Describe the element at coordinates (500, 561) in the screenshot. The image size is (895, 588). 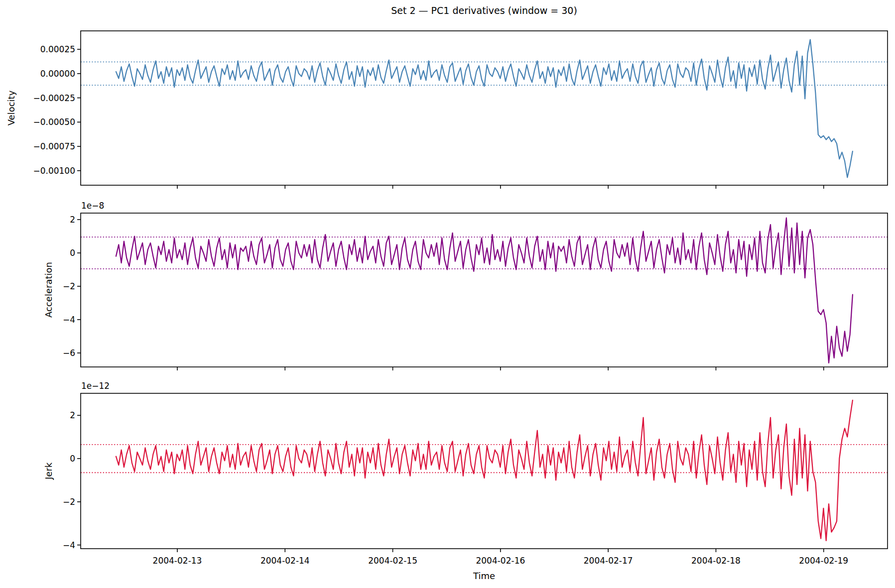
I see `x-tick-label: 2004-02-16` at that location.